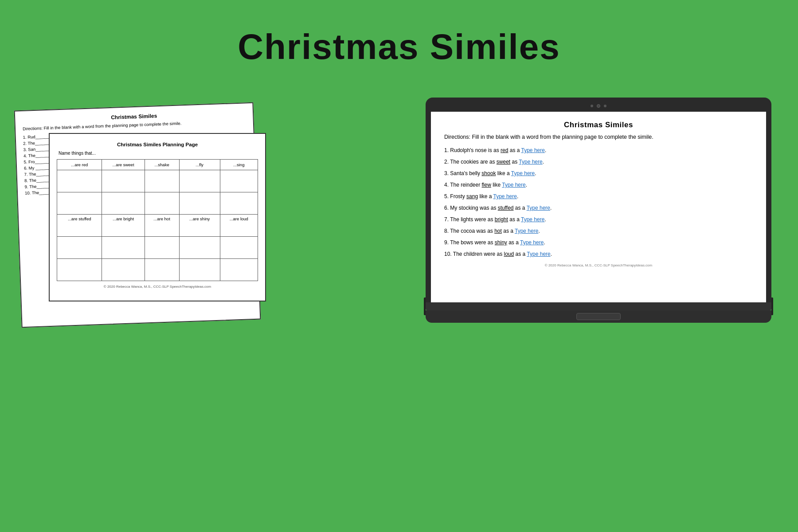 This screenshot has height=532, width=798. Describe the element at coordinates (123, 181) in the screenshot. I see `cell-r1c2` at that location.